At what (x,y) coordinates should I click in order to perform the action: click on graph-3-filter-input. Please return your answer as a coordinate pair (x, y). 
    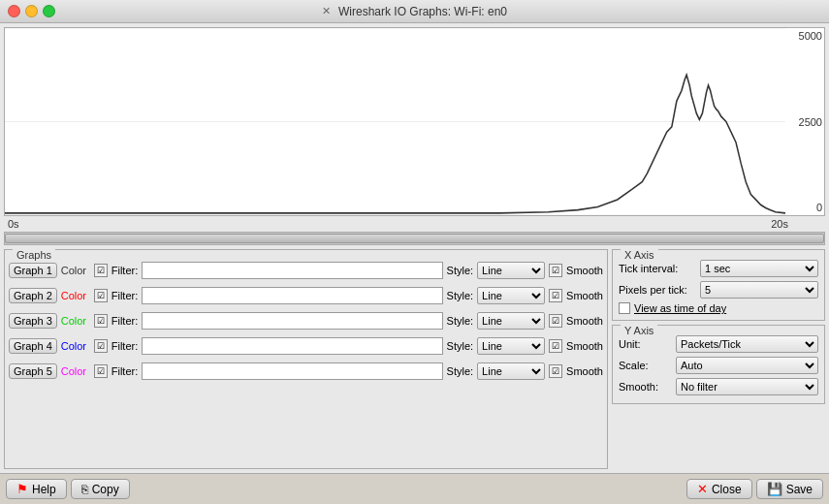
    Looking at the image, I should click on (292, 321).